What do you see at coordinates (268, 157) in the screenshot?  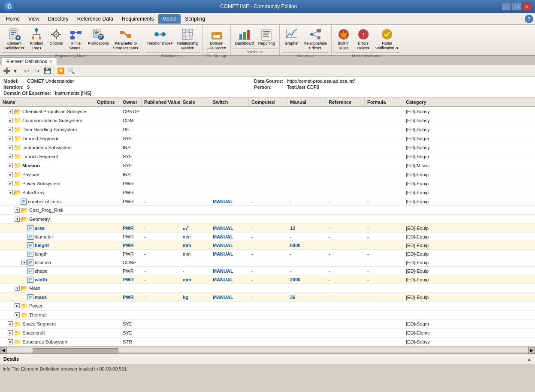 I see `table-row: ▸📁Launch SegmentSYE[ED]-Segm` at bounding box center [268, 157].